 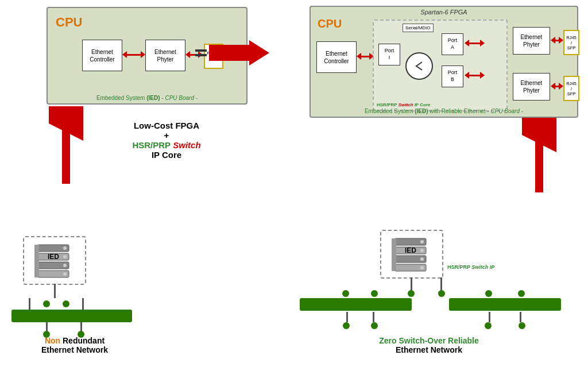 What do you see at coordinates (404, 105) in the screenshot?
I see `hsr-ip-core-label: HSR/PRP Switch IP Core` at bounding box center [404, 105].